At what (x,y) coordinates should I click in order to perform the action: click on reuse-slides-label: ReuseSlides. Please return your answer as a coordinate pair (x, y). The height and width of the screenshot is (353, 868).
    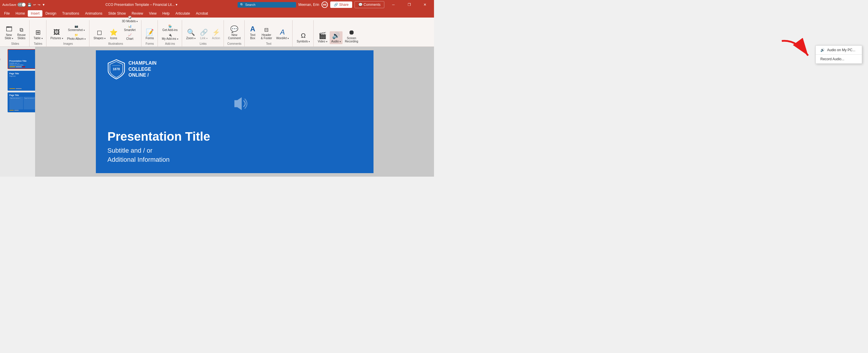
    Looking at the image, I should click on (22, 36).